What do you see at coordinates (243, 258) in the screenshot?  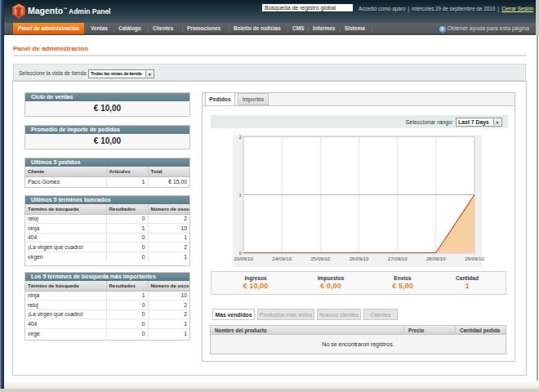 I see `svg-text: 23/09/10` at bounding box center [243, 258].